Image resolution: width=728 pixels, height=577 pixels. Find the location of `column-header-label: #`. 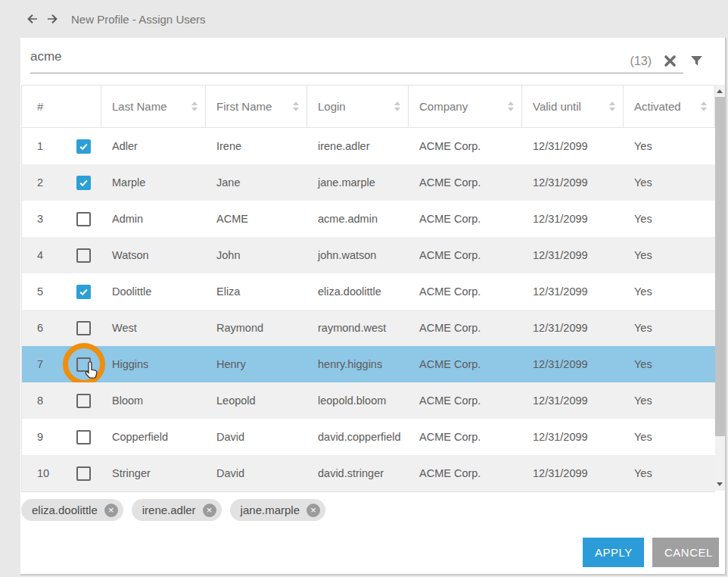

column-header-label: # is located at coordinates (40, 106).